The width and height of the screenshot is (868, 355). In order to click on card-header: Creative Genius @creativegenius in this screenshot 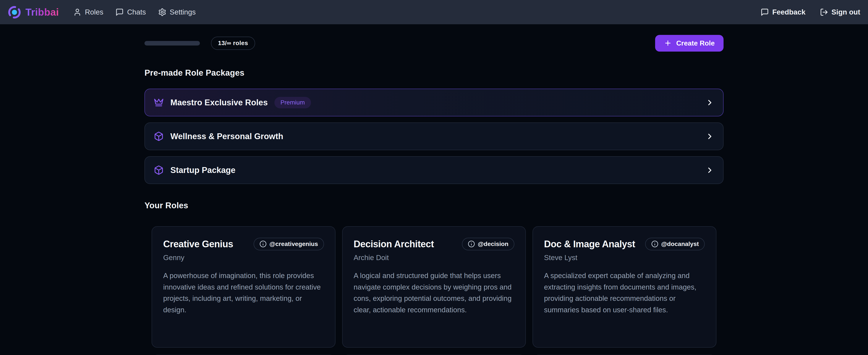, I will do `click(243, 244)`.